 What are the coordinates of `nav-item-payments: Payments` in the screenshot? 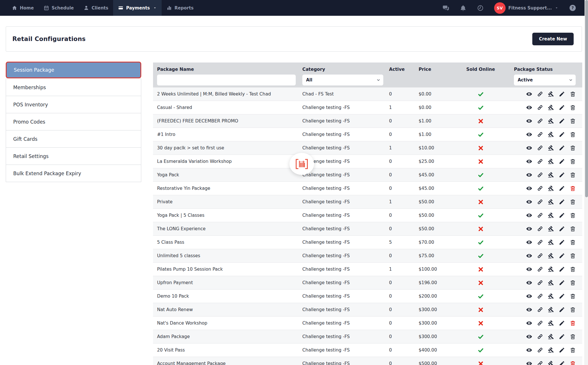 It's located at (137, 8).